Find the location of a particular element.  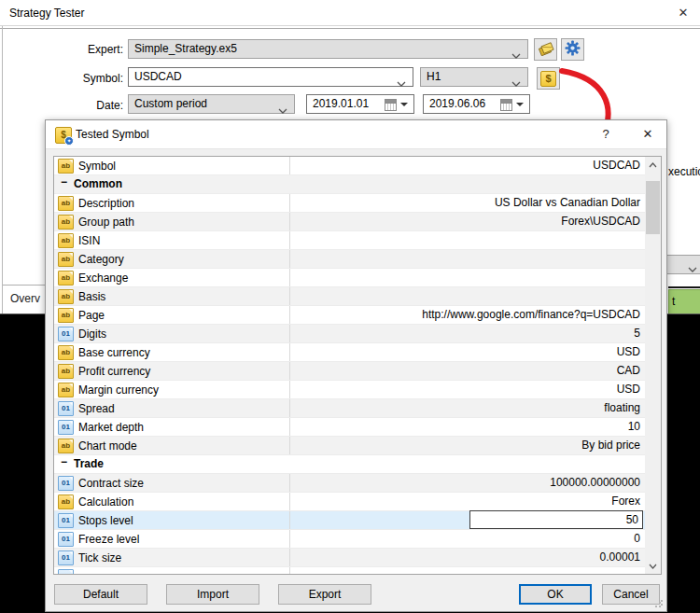

date-from-field: 2019.01.01 is located at coordinates (360, 104).